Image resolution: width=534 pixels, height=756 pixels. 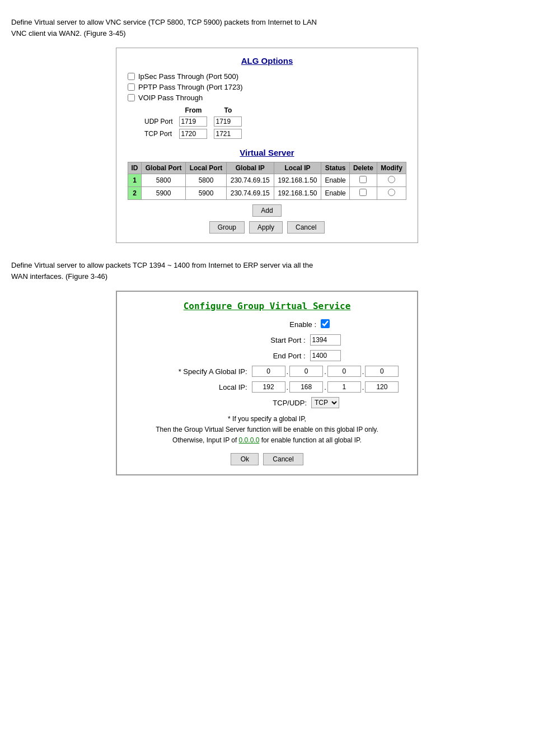 What do you see at coordinates (298, 180) in the screenshot?
I see `vs-local-ip-1: 192.168.1.50` at bounding box center [298, 180].